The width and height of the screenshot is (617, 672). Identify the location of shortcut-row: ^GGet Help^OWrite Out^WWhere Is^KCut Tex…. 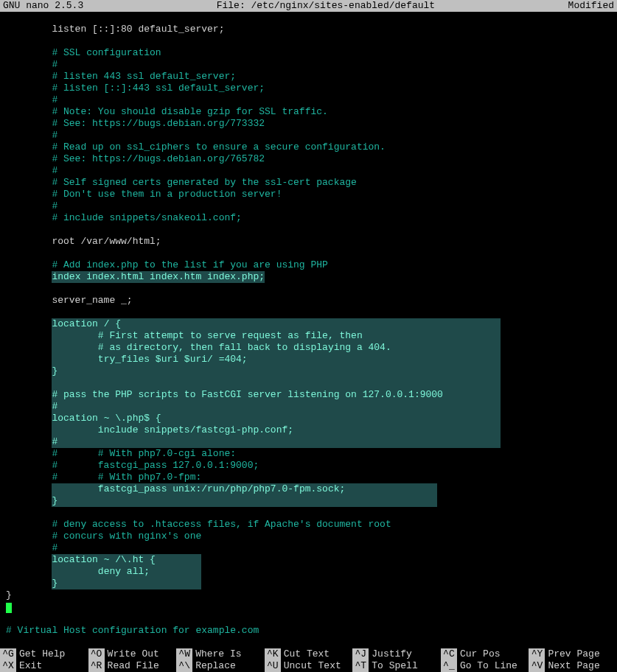
(308, 654).